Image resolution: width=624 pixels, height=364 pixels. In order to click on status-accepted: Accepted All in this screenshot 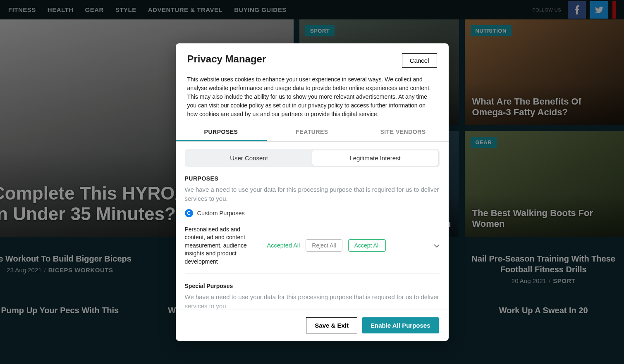, I will do `click(284, 245)`.